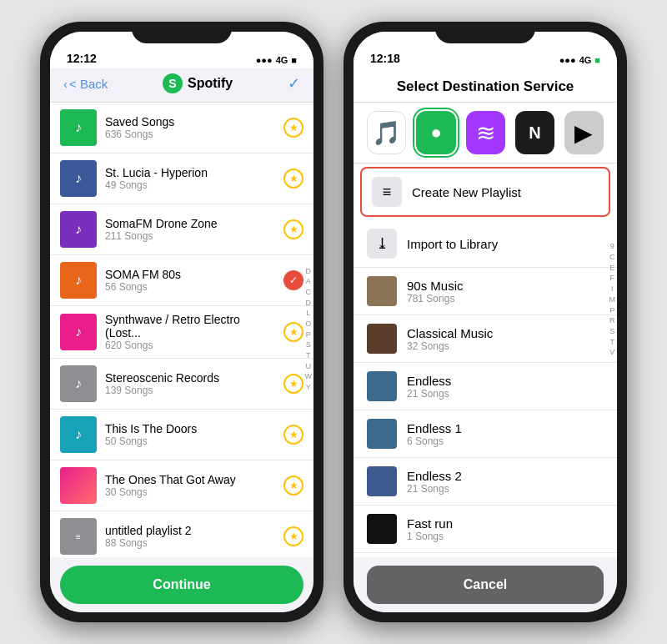 This screenshot has height=644, width=667. I want to click on index-letter: I, so click(613, 289).